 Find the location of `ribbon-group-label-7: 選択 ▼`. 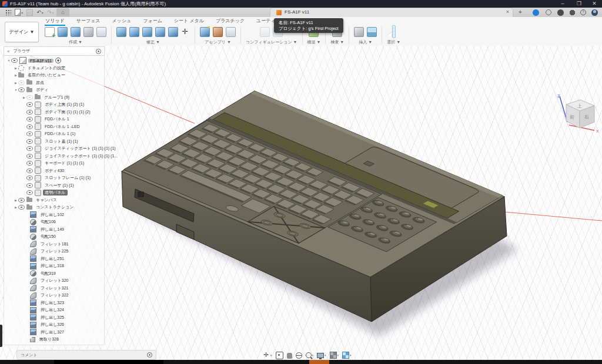

ribbon-group-label-7: 選択 ▼ is located at coordinates (394, 42).